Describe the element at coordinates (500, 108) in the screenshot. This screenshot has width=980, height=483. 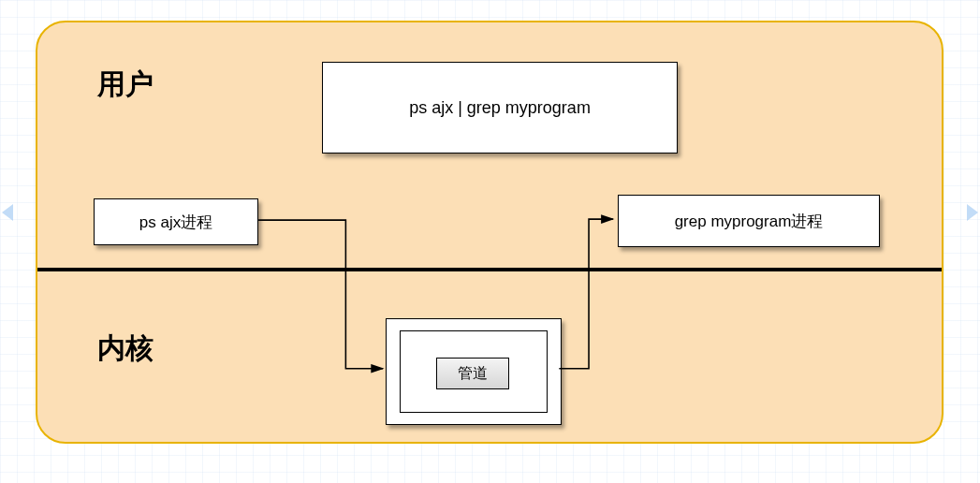
I see `command-box: ps ajx | grep myprogram` at that location.